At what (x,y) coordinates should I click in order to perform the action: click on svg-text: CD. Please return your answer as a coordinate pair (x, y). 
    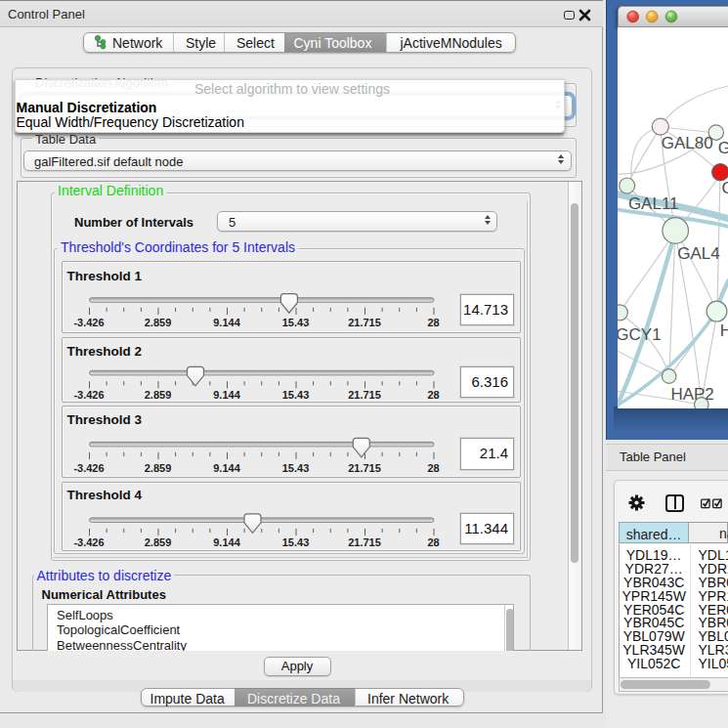
    Looking at the image, I should click on (725, 188).